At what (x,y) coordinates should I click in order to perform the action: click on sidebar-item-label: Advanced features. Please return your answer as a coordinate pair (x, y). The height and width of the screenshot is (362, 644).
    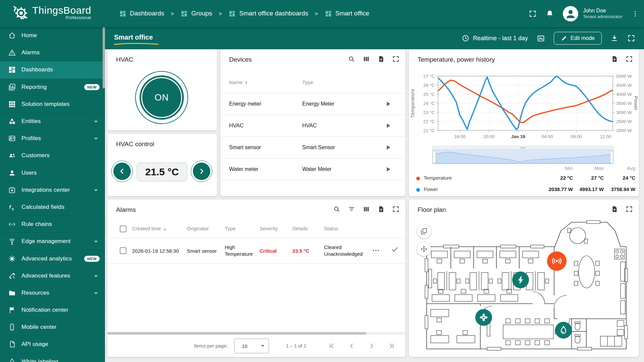
    Looking at the image, I should click on (57, 276).